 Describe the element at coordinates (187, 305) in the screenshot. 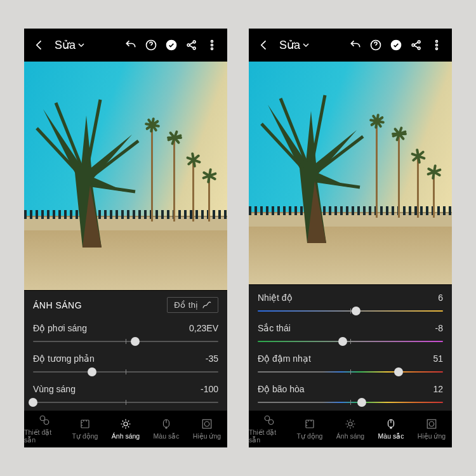

I see `graph-label: Đồ thị` at that location.